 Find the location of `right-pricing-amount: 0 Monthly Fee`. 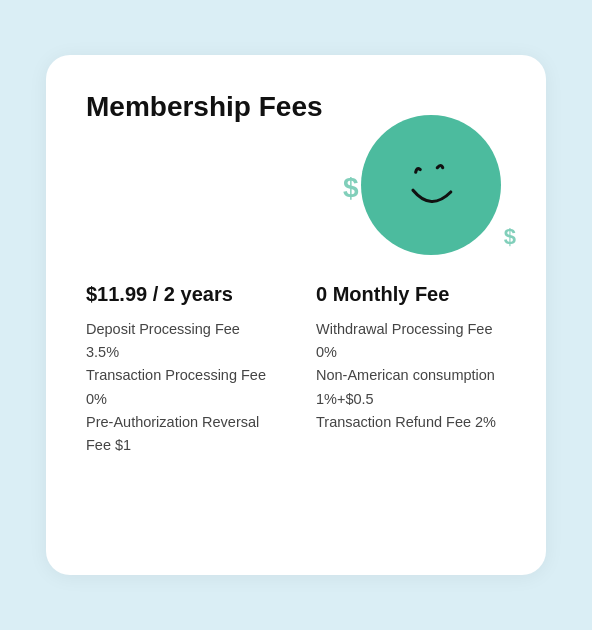

right-pricing-amount: 0 Monthly Fee is located at coordinates (411, 294).